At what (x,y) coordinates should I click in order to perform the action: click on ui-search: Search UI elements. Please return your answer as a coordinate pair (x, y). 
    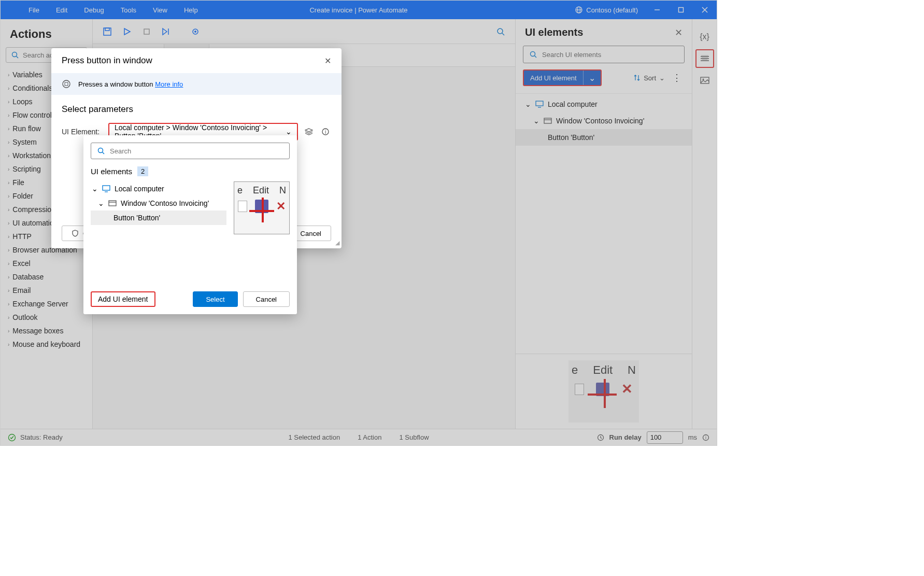
    Looking at the image, I should click on (604, 54).